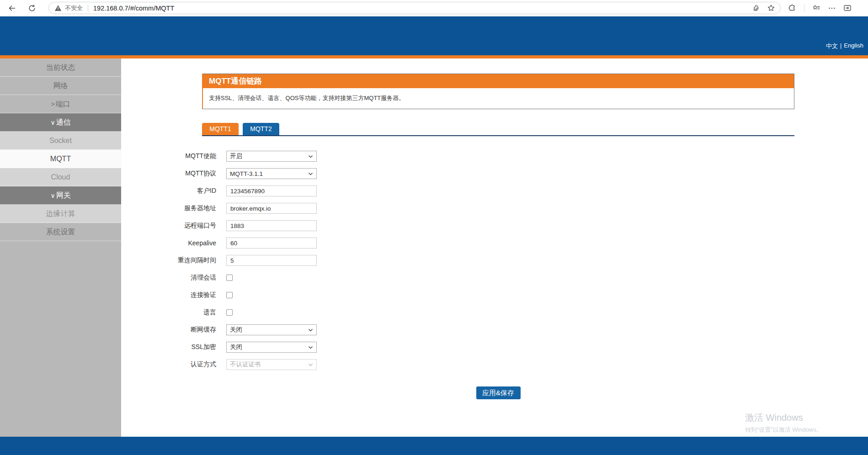 This screenshot has width=868, height=455. I want to click on header-accent-line, so click(434, 57).